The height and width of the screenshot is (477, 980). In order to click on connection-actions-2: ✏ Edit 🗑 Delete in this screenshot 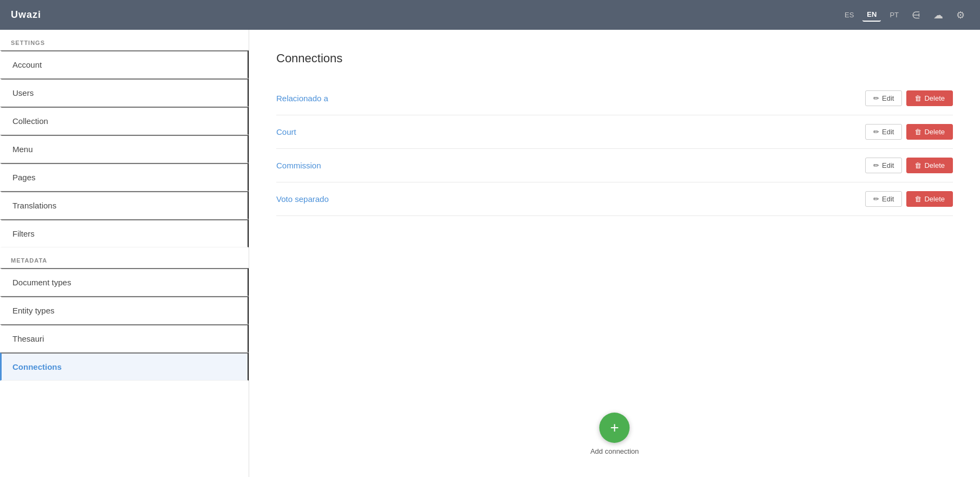, I will do `click(909, 166)`.